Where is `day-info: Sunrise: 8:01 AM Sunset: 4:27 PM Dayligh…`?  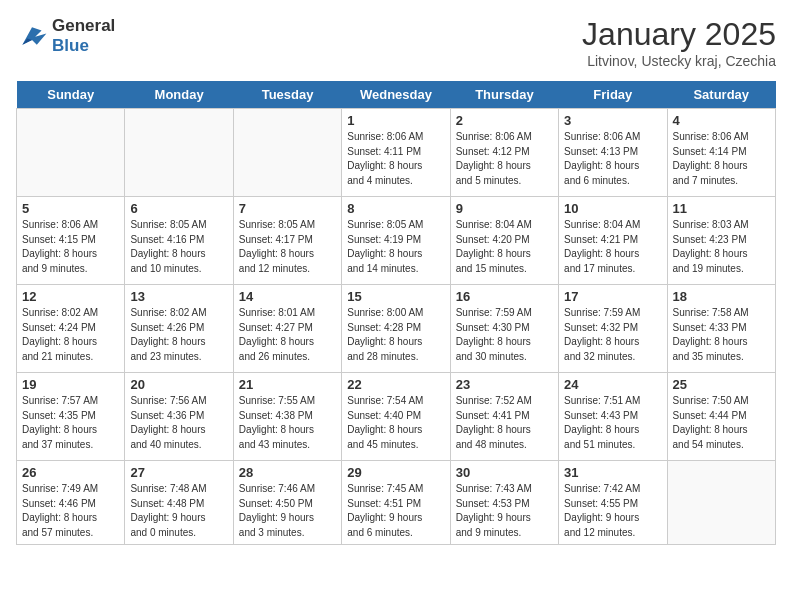 day-info: Sunrise: 8:01 AM Sunset: 4:27 PM Dayligh… is located at coordinates (288, 335).